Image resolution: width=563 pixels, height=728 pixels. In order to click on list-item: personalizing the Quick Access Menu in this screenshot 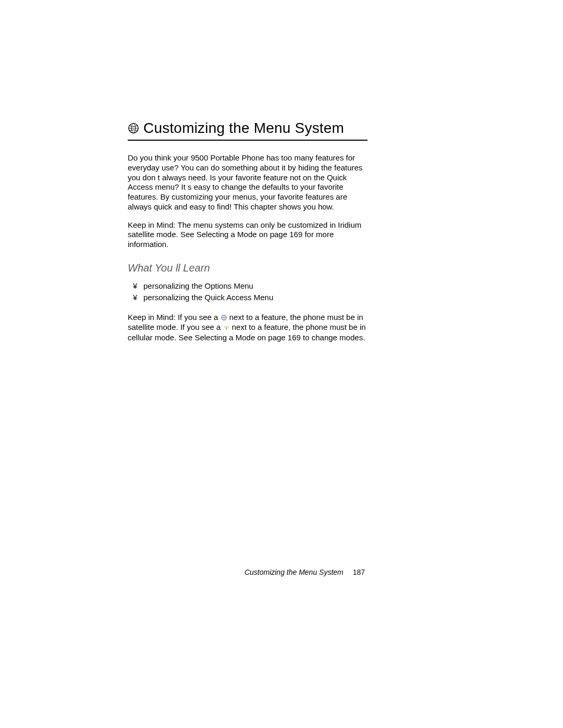, I will do `click(255, 298)`.